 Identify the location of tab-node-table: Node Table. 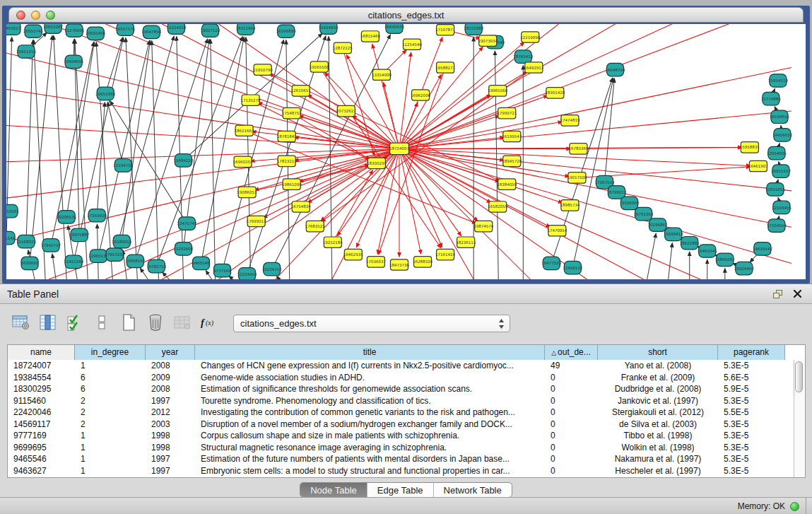
(334, 490).